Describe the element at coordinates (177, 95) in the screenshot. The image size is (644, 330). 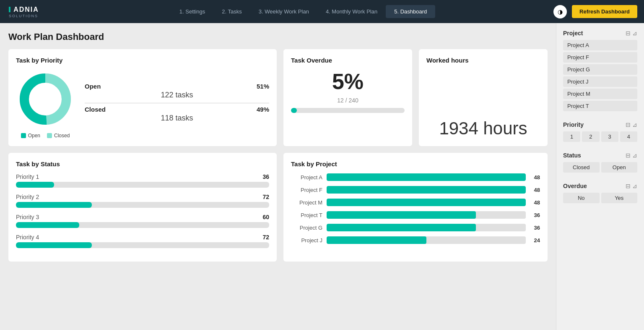
I see `open-tasks: 122 tasks` at that location.